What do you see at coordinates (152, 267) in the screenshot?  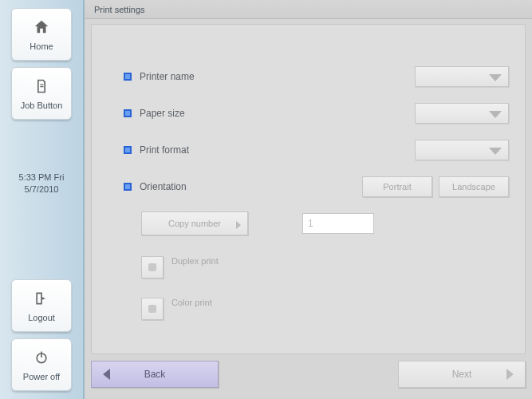 I see `duplex-checkbox` at bounding box center [152, 267].